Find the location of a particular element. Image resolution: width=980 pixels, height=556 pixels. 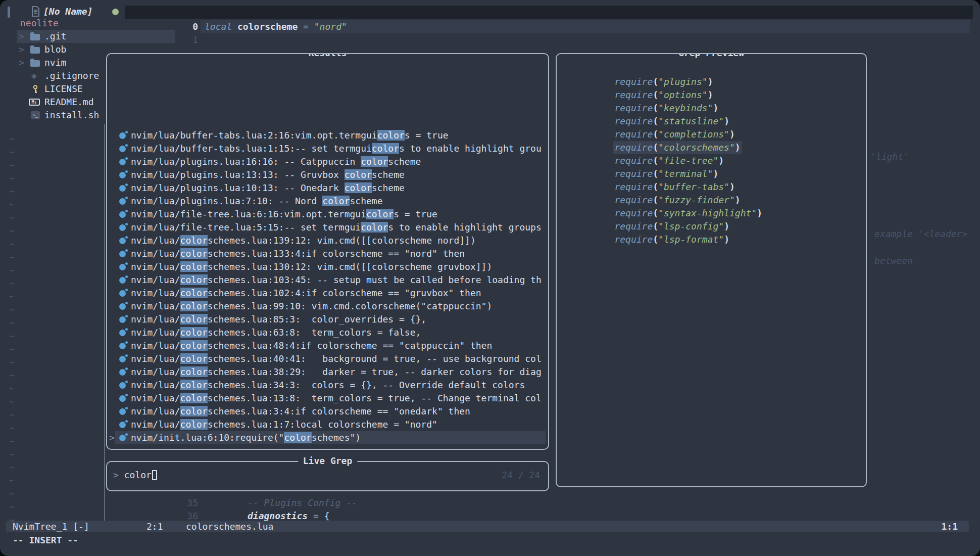

result-row: > nvim/lua/colorschemes.lua:99:10: vim.c… is located at coordinates (327, 306).